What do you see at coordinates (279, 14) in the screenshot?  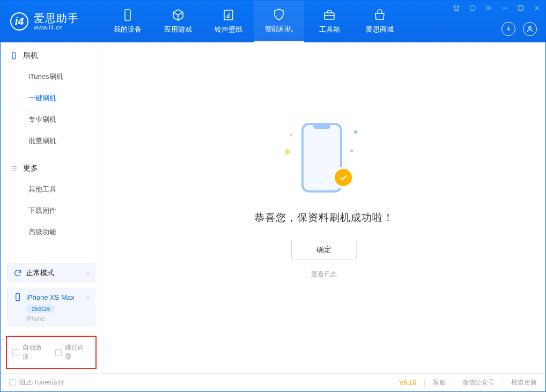 I see `shield-icon` at bounding box center [279, 14].